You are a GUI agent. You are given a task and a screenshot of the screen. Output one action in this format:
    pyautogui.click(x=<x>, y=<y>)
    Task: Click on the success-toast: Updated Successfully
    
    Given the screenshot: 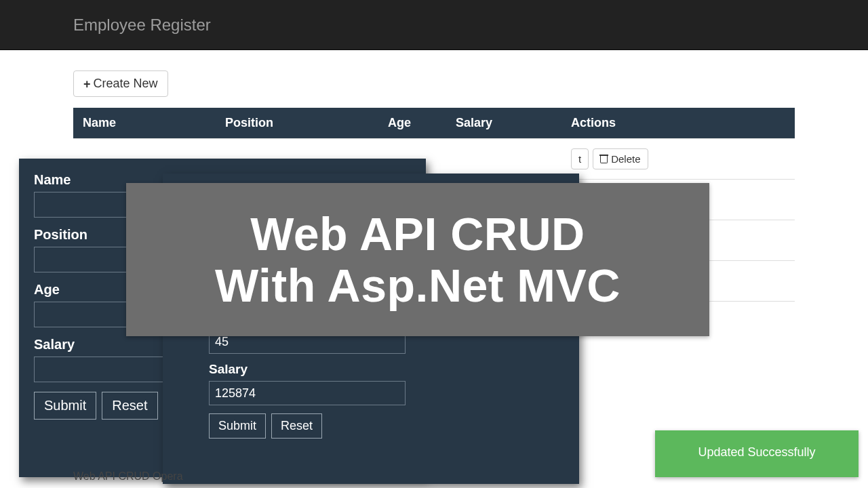 What is the action you would take?
    pyautogui.click(x=757, y=454)
    